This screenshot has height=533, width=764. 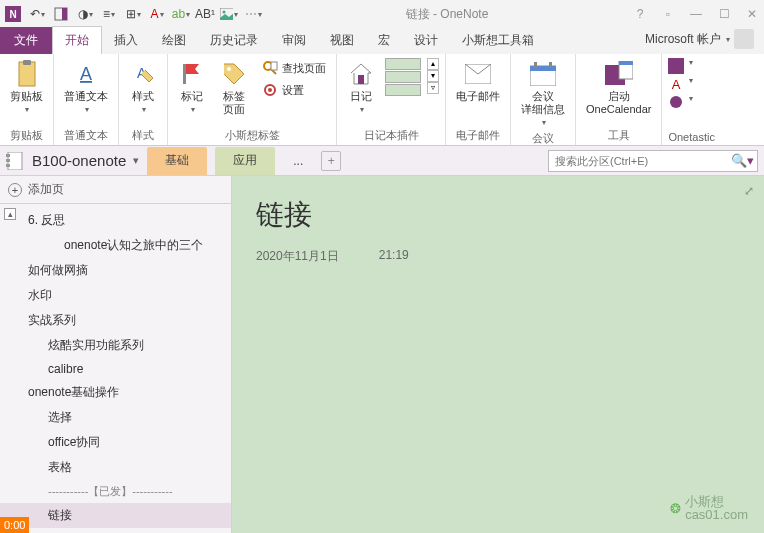 What do you see at coordinates (116, 392) in the screenshot?
I see `page-item: onenote基础操作` at bounding box center [116, 392].